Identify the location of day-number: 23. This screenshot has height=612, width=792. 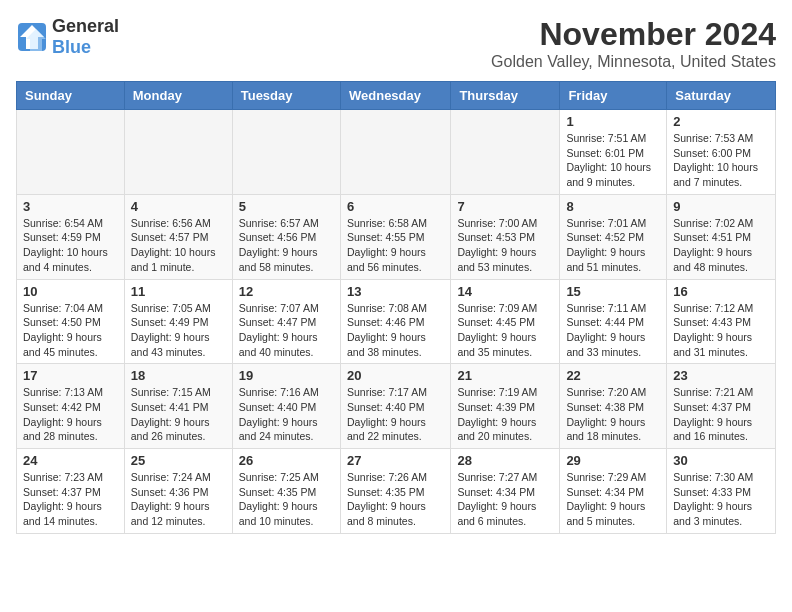
(721, 376).